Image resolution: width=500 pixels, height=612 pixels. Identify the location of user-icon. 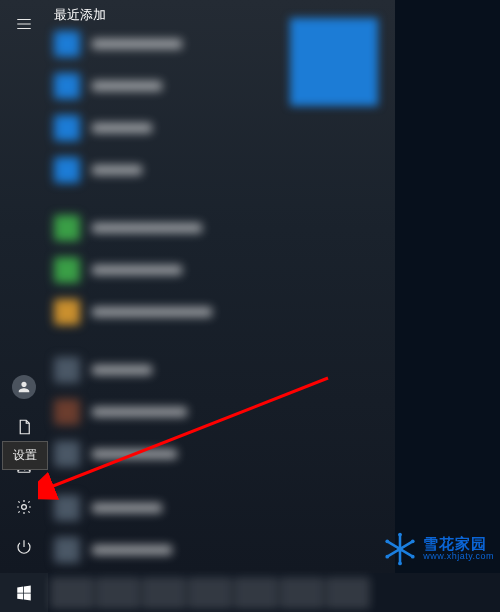
(24, 387).